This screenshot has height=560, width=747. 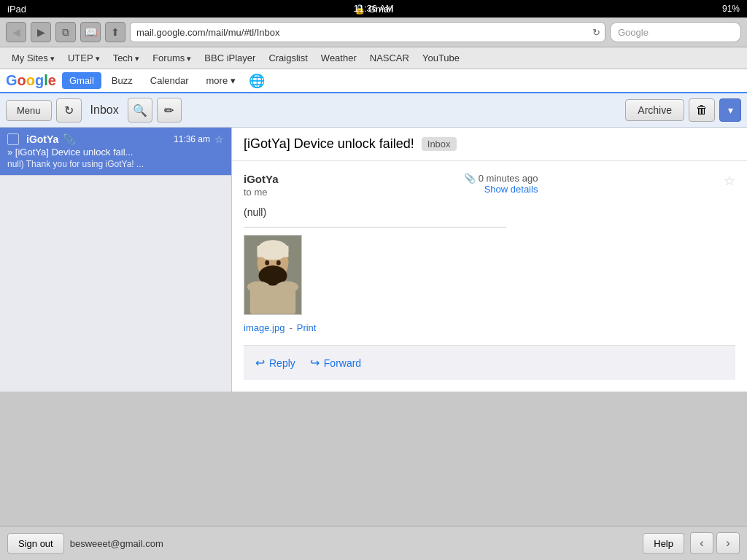 I want to click on email-preview: null) Thank you for using iGotYa! ..., so click(x=115, y=164).